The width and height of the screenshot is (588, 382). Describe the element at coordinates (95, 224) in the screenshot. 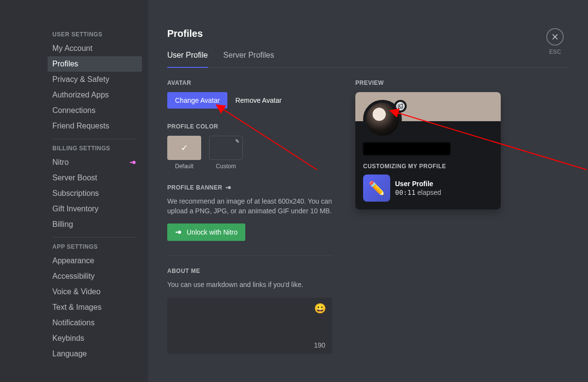

I see `sidebar-item-billing: Billing` at that location.